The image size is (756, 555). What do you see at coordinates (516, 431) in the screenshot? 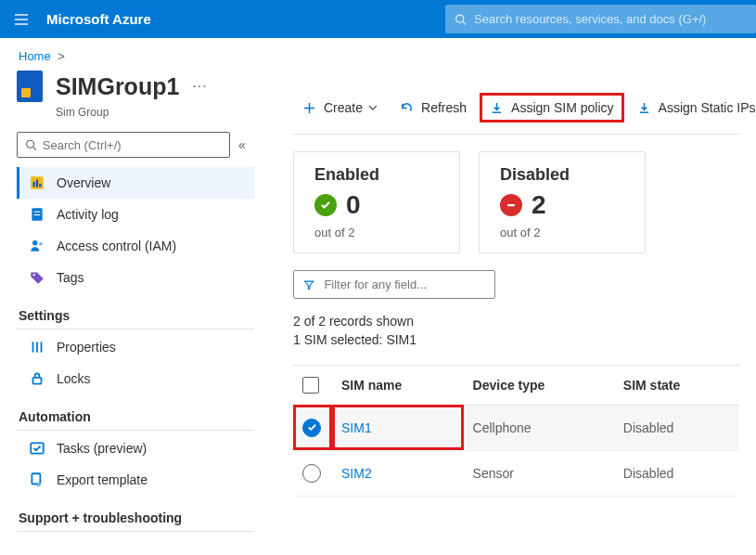
I see `sim-table: SIM name Device type SIM state SIM1 Cell…` at bounding box center [516, 431].